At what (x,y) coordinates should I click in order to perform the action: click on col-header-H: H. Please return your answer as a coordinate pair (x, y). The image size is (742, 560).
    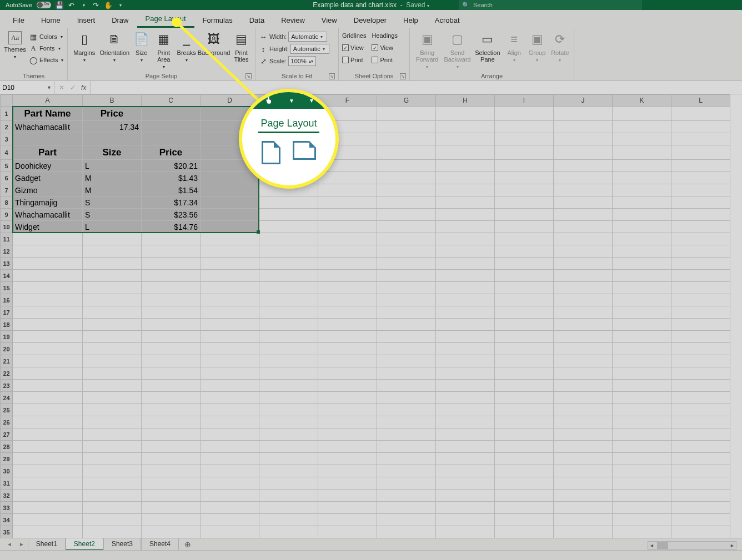
    Looking at the image, I should click on (465, 101).